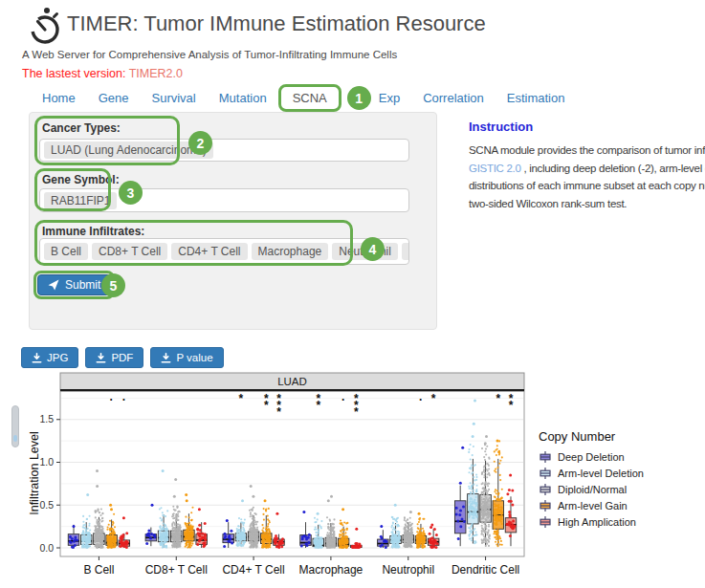  What do you see at coordinates (94, 231) in the screenshot?
I see `immune-infiltrates-label: Immune Infiltrates:` at bounding box center [94, 231].